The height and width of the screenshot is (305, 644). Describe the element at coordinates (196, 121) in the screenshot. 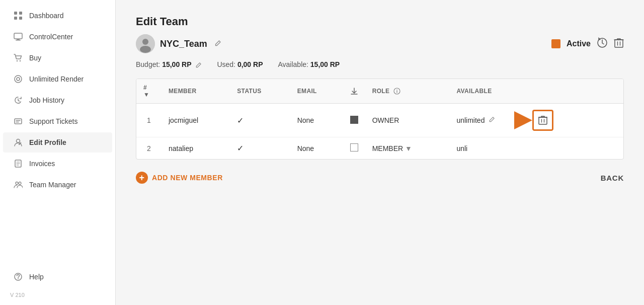

I see `cell-member-1: jocmiguel` at that location.